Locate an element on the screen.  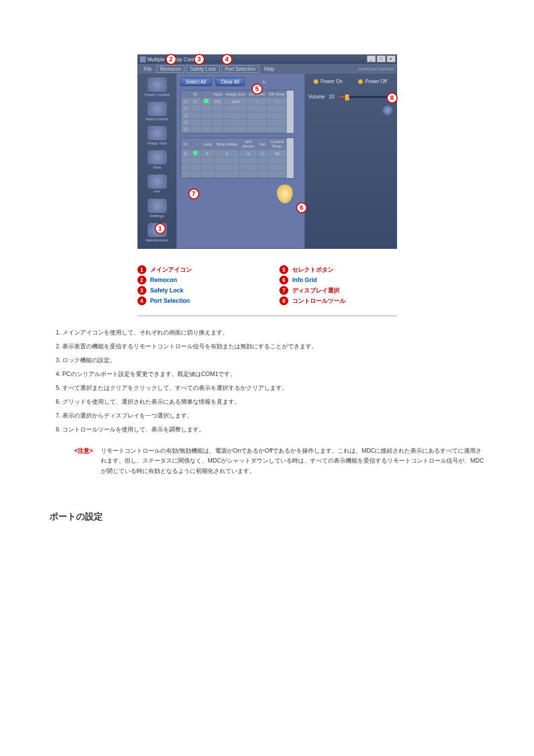
sidebar-item-settings: Settings is located at coordinates (157, 210).